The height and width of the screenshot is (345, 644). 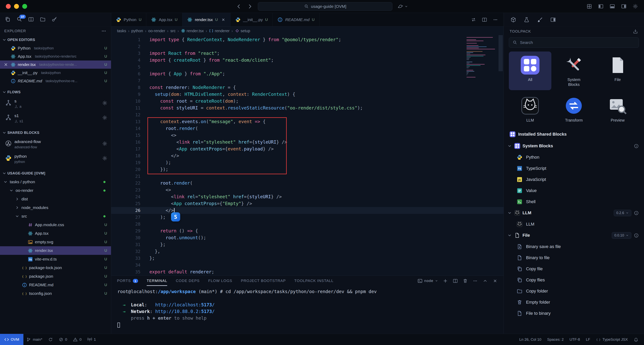 I want to click on split-editor-button, so click(x=31, y=20).